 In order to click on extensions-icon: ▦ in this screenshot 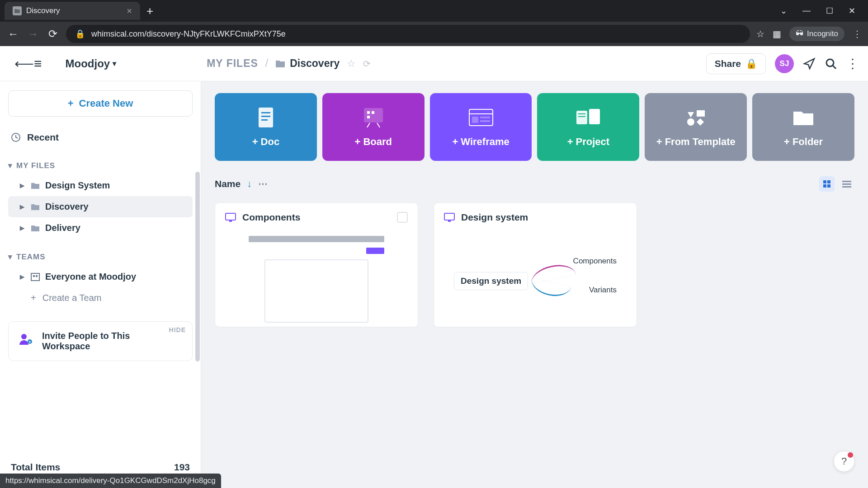, I will do `click(777, 34)`.